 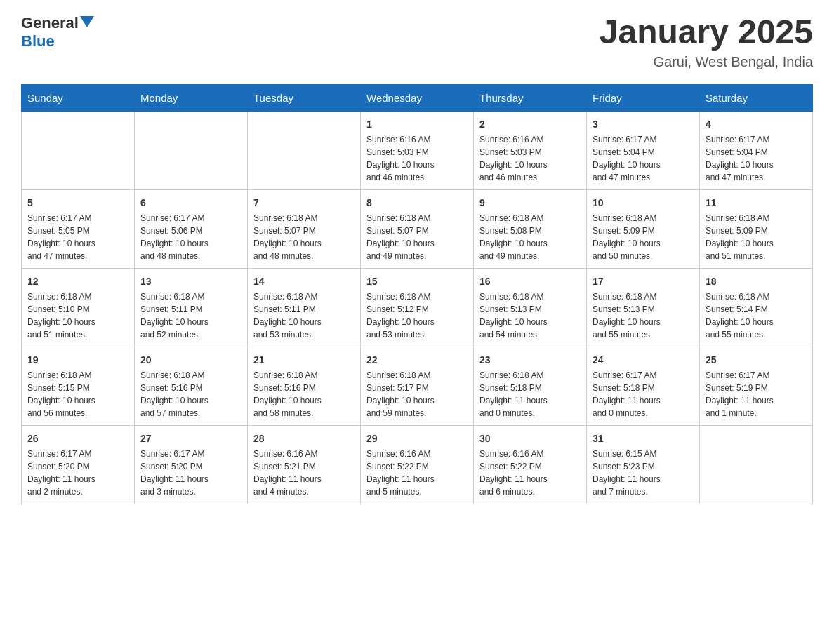 I want to click on day-info: Sunrise: 6:18 AM Sunset: 5:18 PM Dayligh…, so click(x=530, y=394).